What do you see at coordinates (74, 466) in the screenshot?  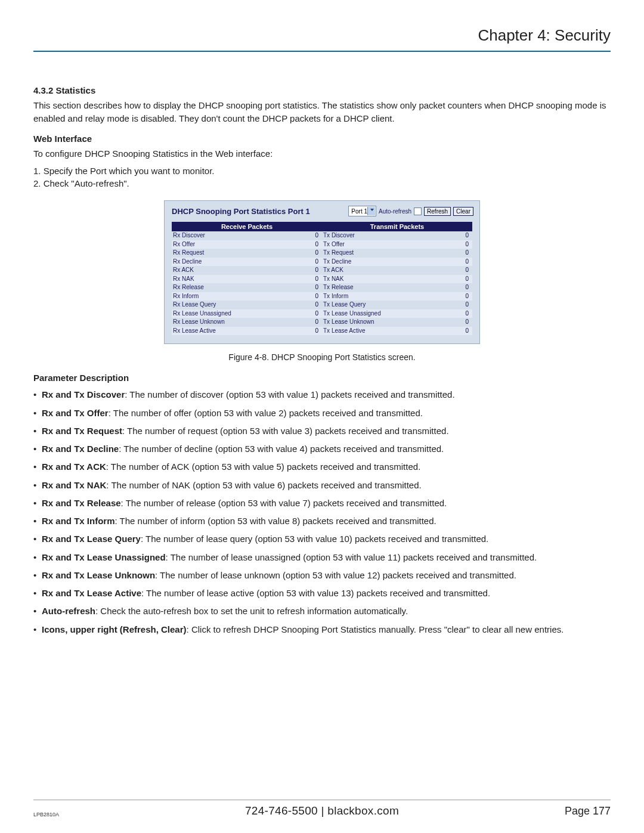 I see `param-term: Rx and Tx ACK` at bounding box center [74, 466].